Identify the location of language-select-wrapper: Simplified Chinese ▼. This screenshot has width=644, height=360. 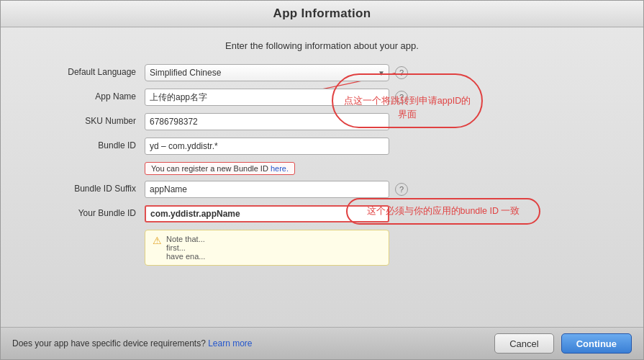
(267, 73).